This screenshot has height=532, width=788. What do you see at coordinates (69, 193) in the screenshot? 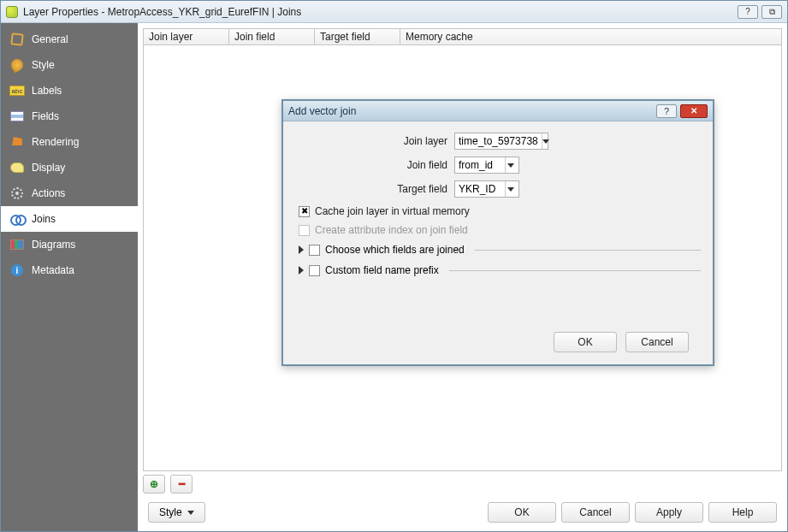
I see `sidebar-item-actions: Actions` at bounding box center [69, 193].